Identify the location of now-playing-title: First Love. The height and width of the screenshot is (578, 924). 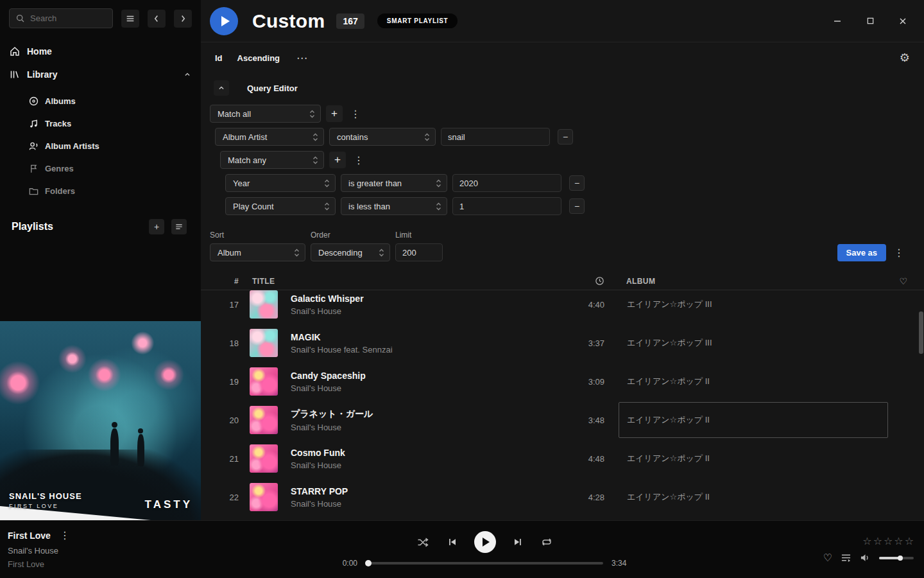
(30, 536).